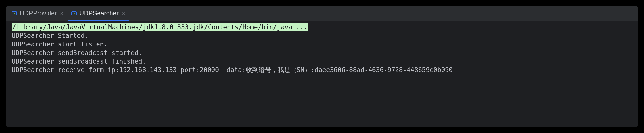 Image resolution: width=644 pixels, height=133 pixels. Describe the element at coordinates (322, 13) in the screenshot. I see `run-tab-bar: UDPProvider × UDPSearcher ×` at that location.